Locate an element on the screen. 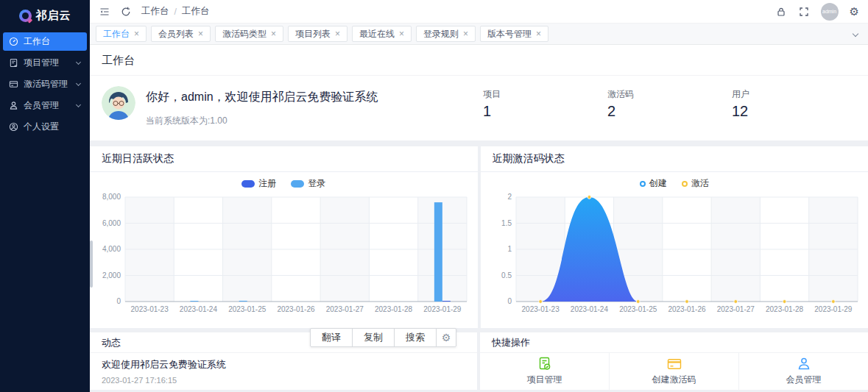  breadcrumb-item-current: 工作台 is located at coordinates (196, 12).